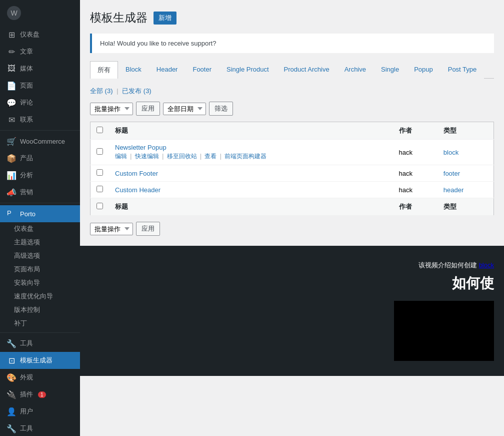 Image resolution: width=504 pixels, height=436 pixels. What do you see at coordinates (40, 120) in the screenshot?
I see `sidebar-item-contact: ✉ 联系` at bounding box center [40, 120].